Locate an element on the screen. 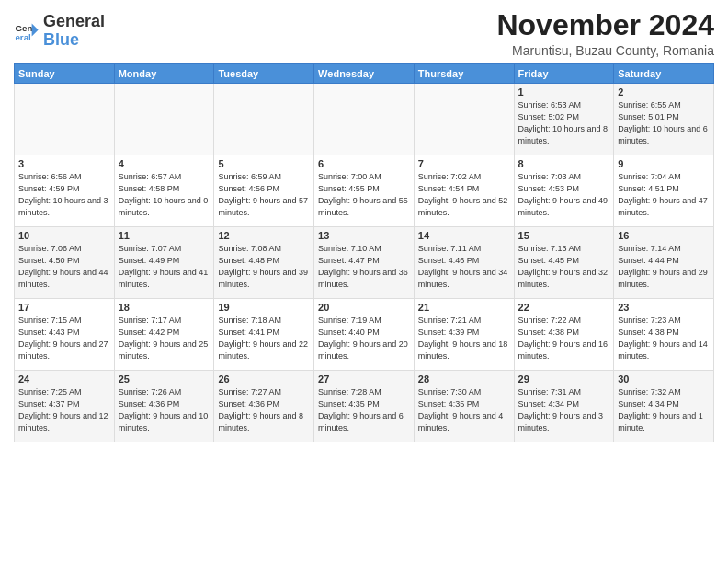  day-info: Sunrise: 6:56 AM Sunset: 4:59 PM Dayligh… is located at coordinates (64, 195).